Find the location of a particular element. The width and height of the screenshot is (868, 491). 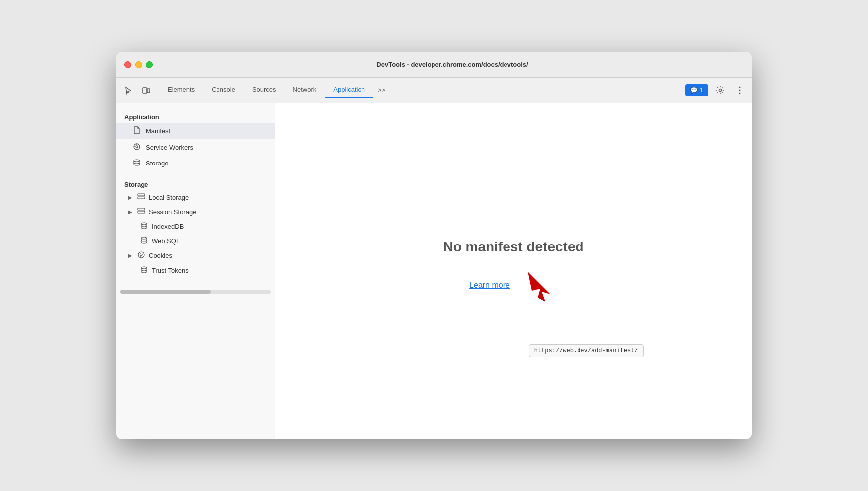

tab-sources: Sources is located at coordinates (264, 90).